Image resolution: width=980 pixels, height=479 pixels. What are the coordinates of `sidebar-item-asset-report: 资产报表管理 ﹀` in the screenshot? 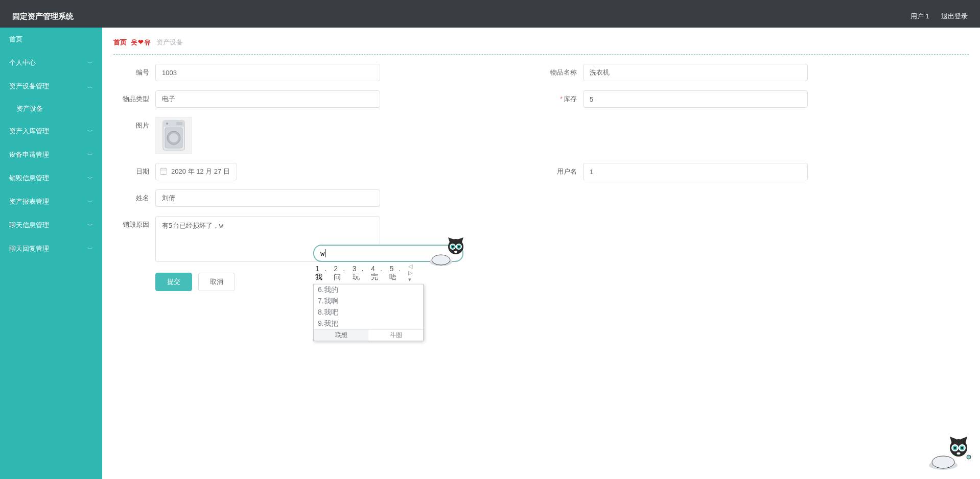 It's located at (51, 202).